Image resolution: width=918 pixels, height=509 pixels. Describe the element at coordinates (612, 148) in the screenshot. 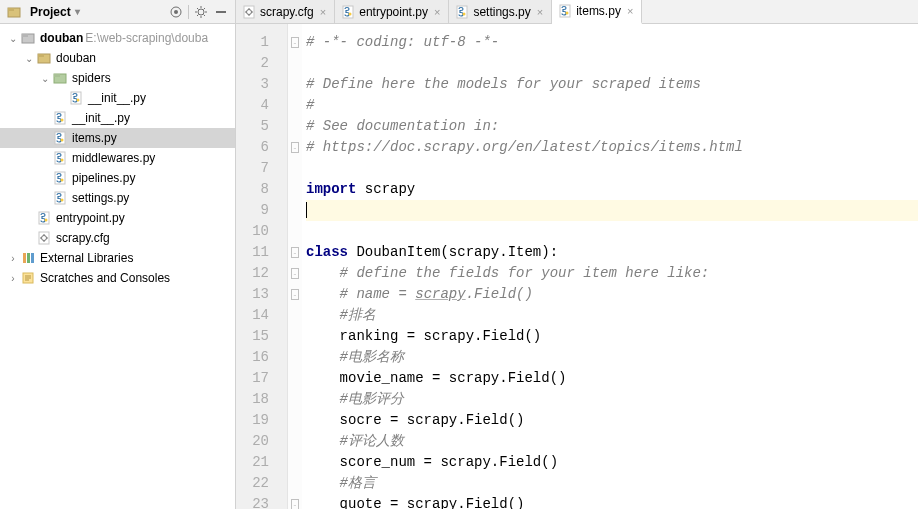

I see `code-line: # https://doc.scrapy.org/en/latest/topic…` at that location.